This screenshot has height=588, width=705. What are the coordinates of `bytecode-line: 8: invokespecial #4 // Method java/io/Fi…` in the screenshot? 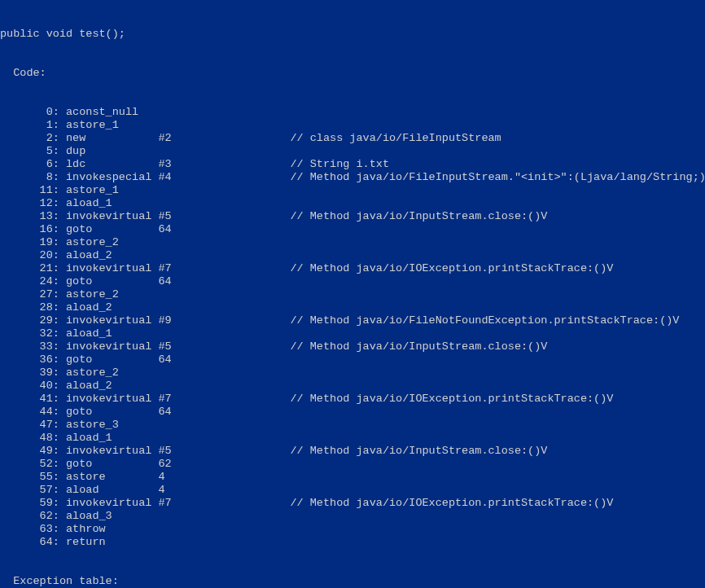 It's located at (352, 178).